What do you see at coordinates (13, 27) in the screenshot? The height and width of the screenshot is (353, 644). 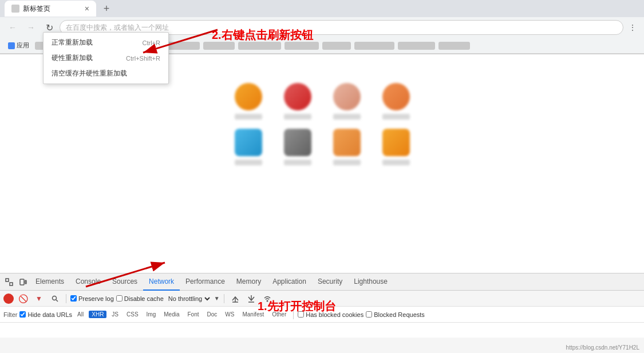 I see `back-btn: ←` at bounding box center [13, 27].